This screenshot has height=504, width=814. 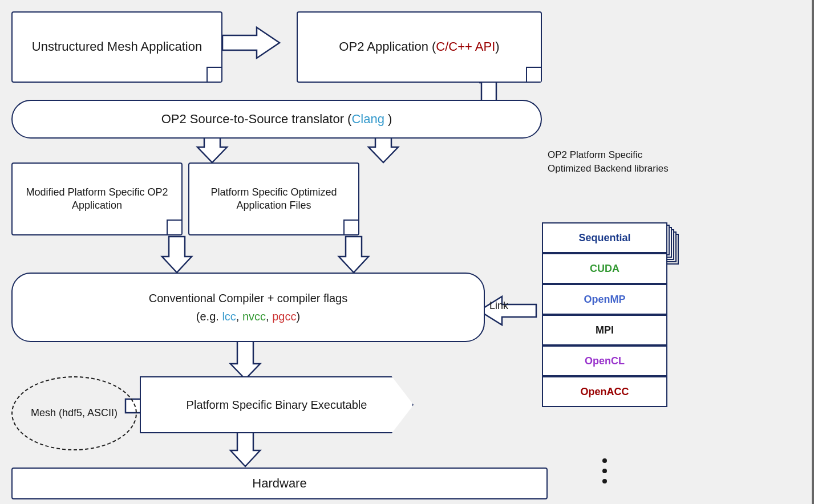 I want to click on backend-label: OP2 Platform Specific Optimized Backend …, so click(x=613, y=162).